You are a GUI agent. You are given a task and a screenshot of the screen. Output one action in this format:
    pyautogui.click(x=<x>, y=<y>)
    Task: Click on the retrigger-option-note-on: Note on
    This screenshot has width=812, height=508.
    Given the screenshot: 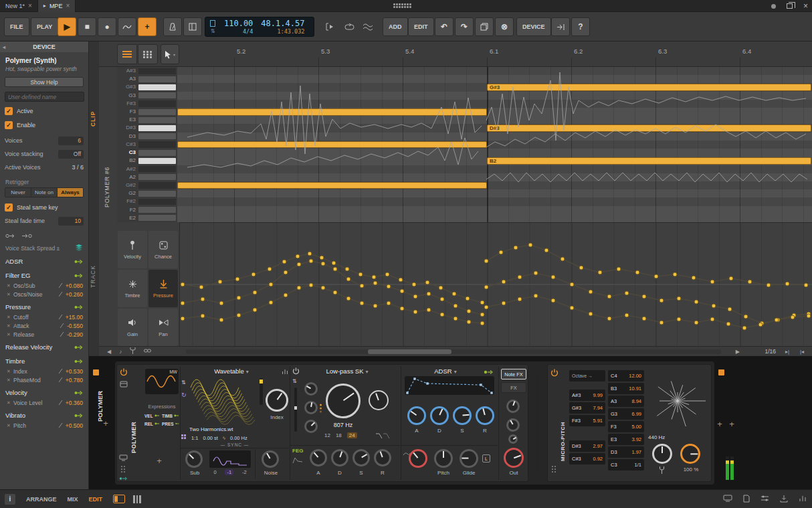 What is the action you would take?
    pyautogui.click(x=44, y=193)
    